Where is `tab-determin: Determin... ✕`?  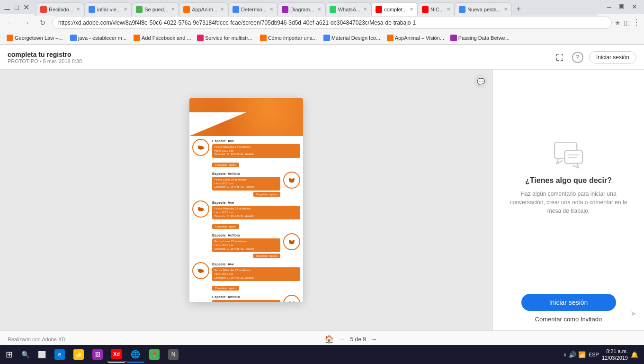
tab-determin: Determin... ✕ is located at coordinates (253, 9).